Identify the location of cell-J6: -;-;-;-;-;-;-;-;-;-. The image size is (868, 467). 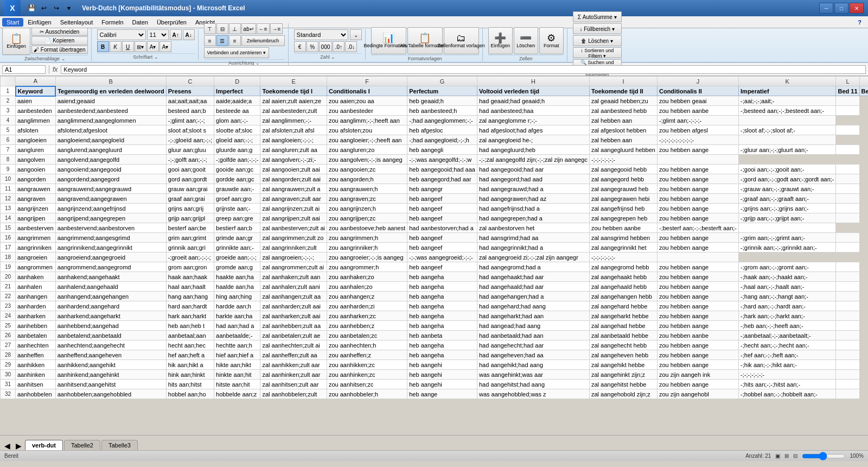
(698, 140).